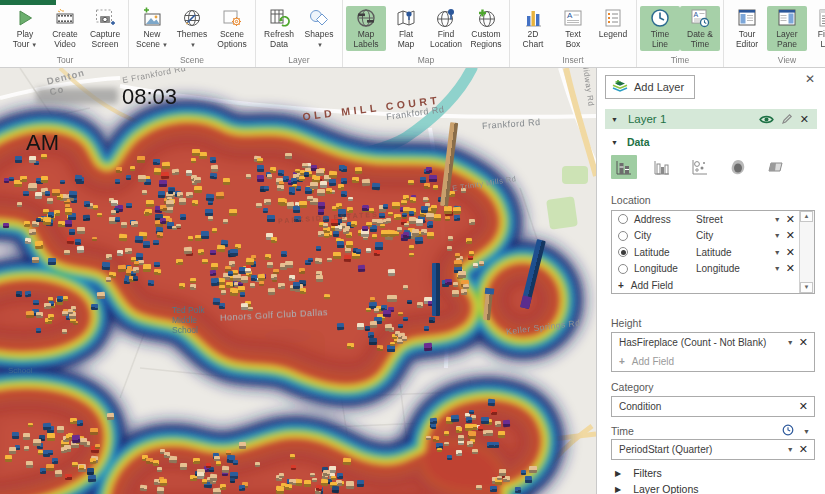 Image resolution: width=825 pixels, height=494 pixels. What do you see at coordinates (152, 28) in the screenshot?
I see `new-scene-button: NewScene▼` at bounding box center [152, 28].